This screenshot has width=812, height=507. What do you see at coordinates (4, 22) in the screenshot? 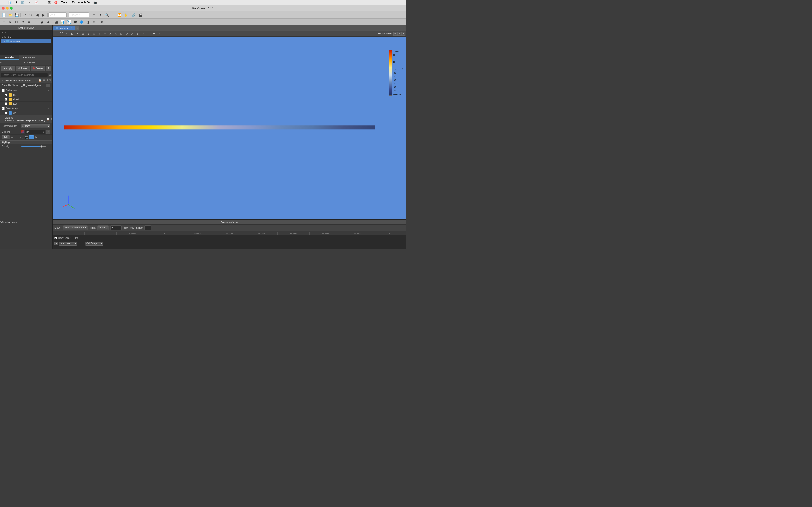
I see `filter-btn1: ⊞` at bounding box center [4, 22].